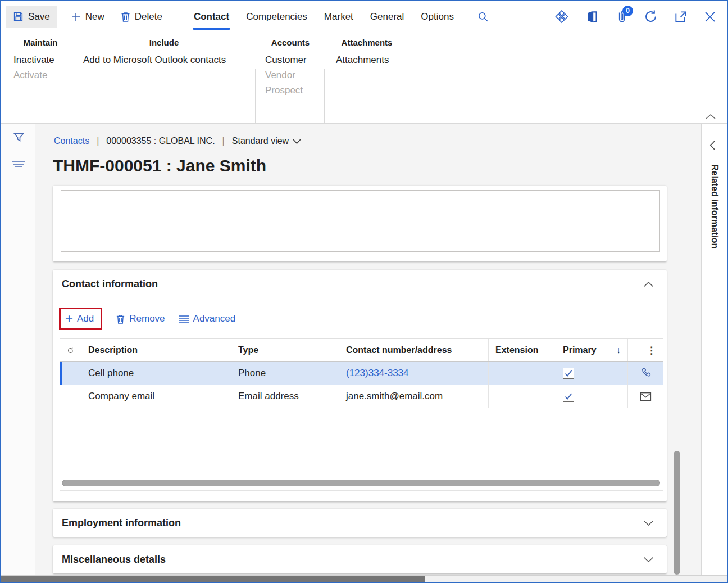 This screenshot has height=583, width=728. What do you see at coordinates (95, 17) in the screenshot?
I see `new-label: New` at bounding box center [95, 17].